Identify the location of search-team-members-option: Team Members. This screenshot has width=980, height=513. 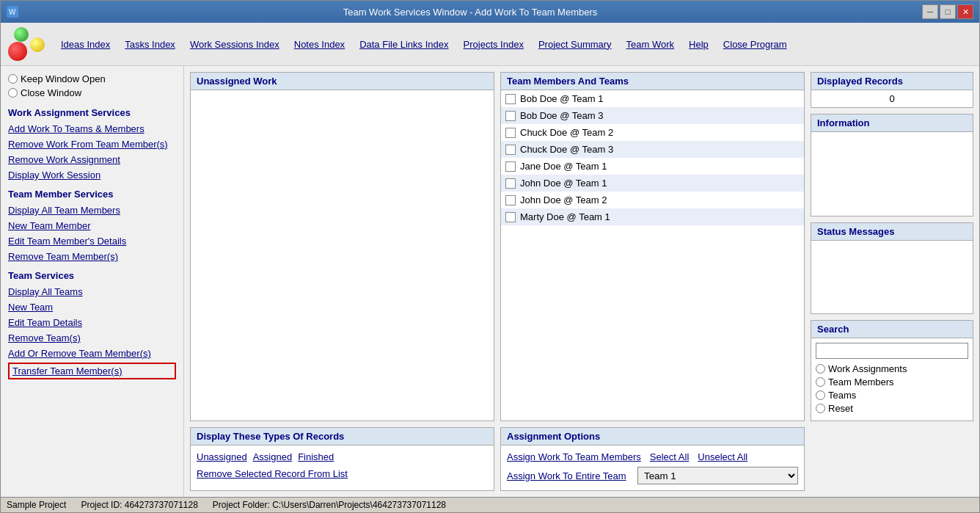
(892, 382).